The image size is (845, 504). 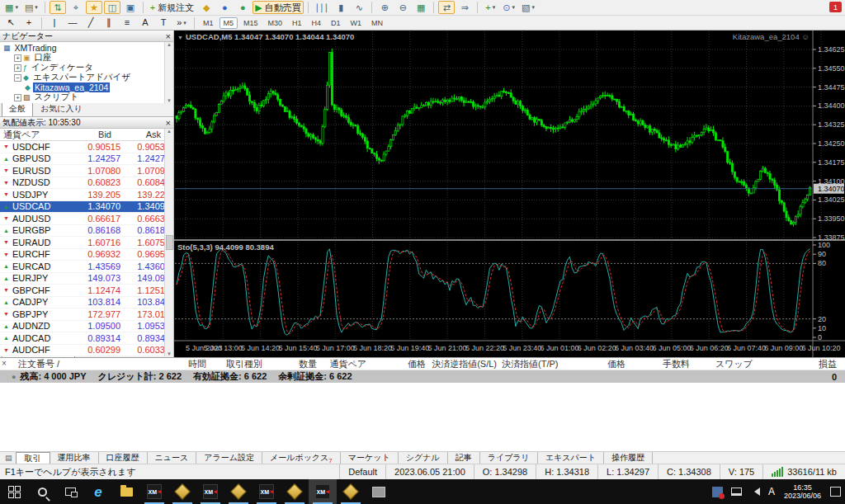 I want to click on terminal-tab-ライブラリ: ライブラリ, so click(x=509, y=458).